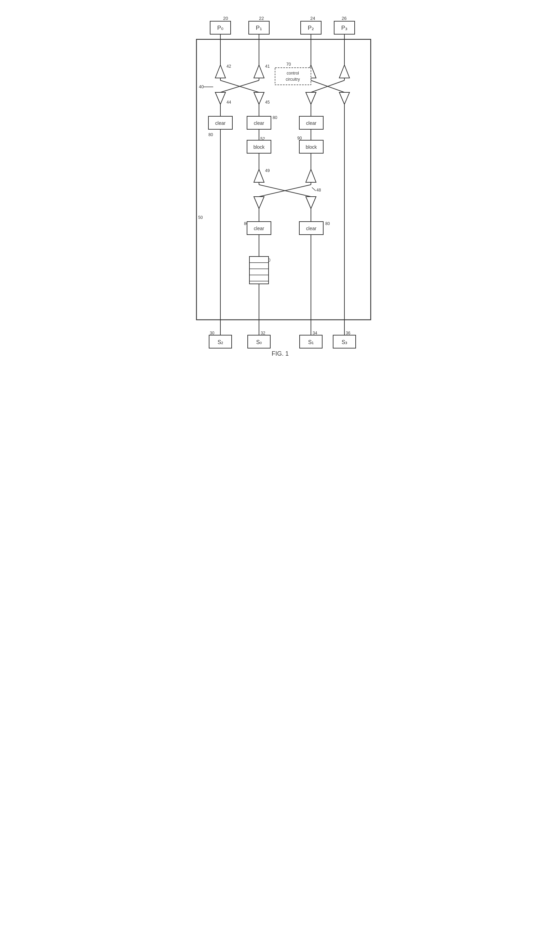 The image size is (560, 934). Describe the element at coordinates (312, 18) in the screenshot. I see `ref-24: 24` at that location.